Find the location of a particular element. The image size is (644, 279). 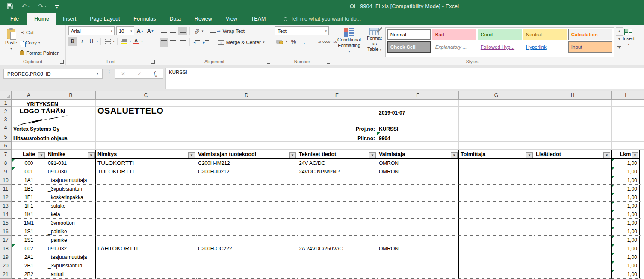

cell-D13 is located at coordinates (247, 206).